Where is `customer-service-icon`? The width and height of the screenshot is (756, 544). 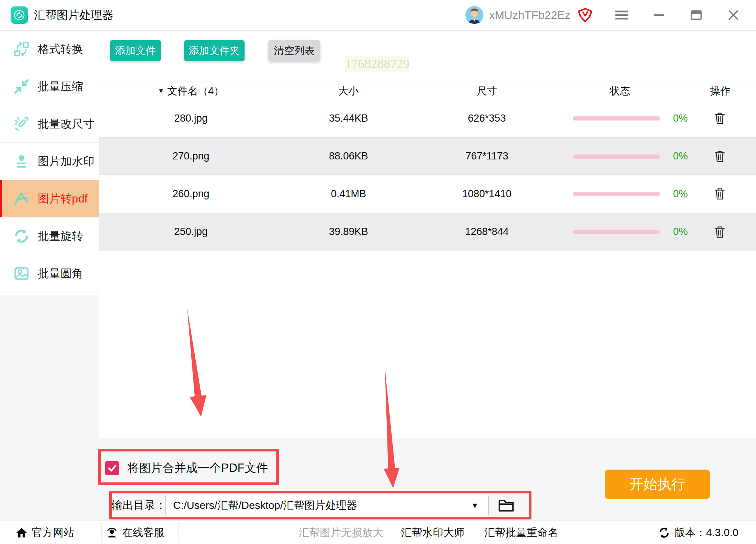 customer-service-icon is located at coordinates (112, 533).